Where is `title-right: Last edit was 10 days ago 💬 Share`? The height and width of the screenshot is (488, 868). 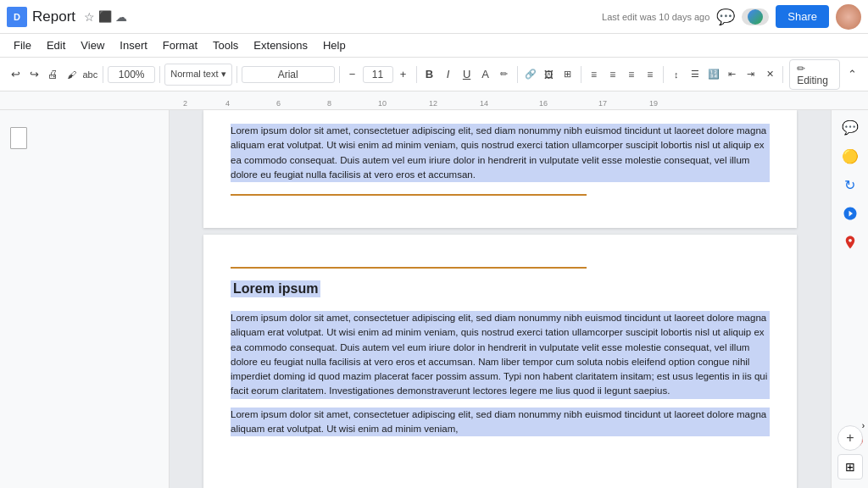 title-right: Last edit was 10 days ago 💬 Share is located at coordinates (732, 17).